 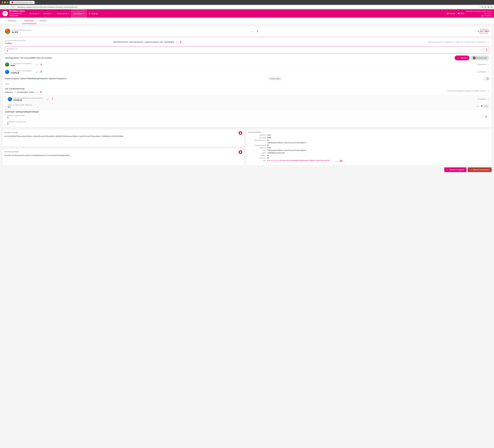 What do you see at coordinates (369, 145) in the screenshot?
I see `encoding-row-maybetimepoint: maybetimepoint 00` at bounding box center [369, 145].